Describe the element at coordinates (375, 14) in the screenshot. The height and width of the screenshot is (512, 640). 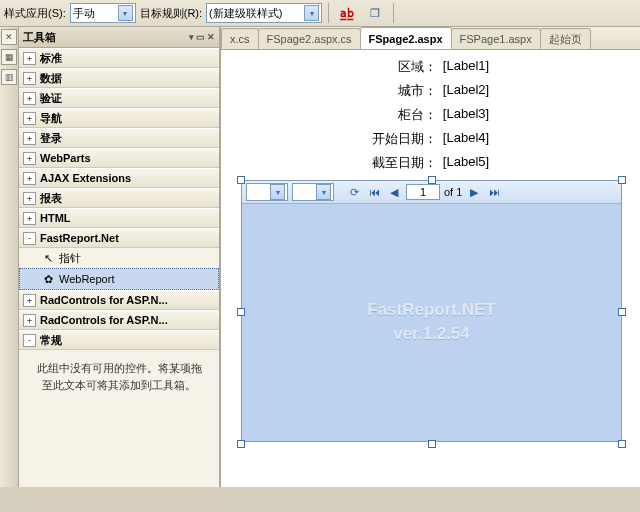
I see `cascade-icon: ❐` at that location.